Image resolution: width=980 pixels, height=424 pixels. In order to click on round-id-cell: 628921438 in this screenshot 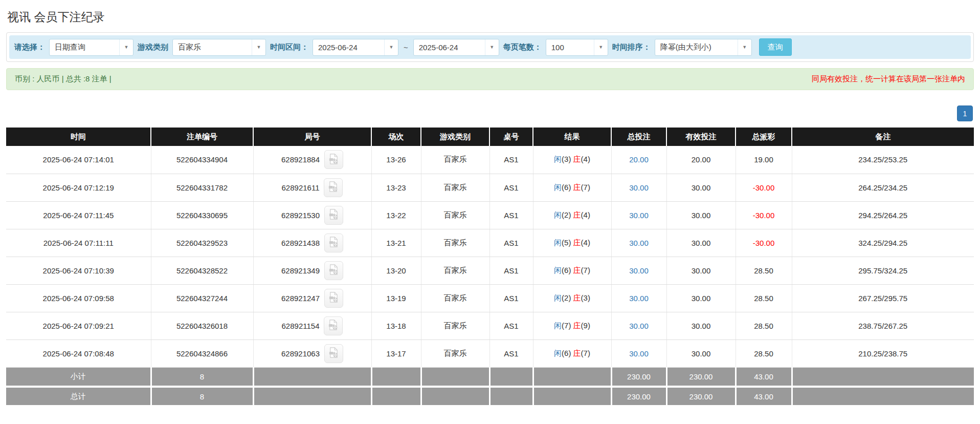, I will do `click(312, 243)`.